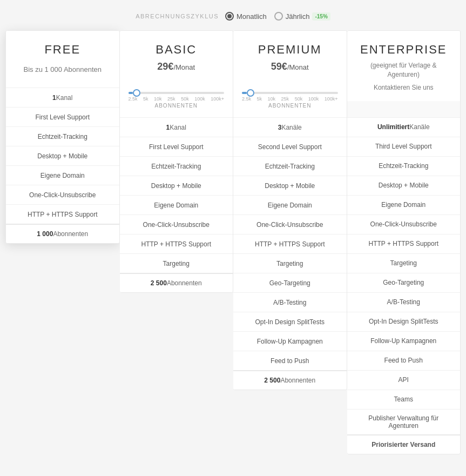  Describe the element at coordinates (404, 70) in the screenshot. I see `plan-subtitle-enterprise: (geeignet für Verlage & Agenturen)` at that location.